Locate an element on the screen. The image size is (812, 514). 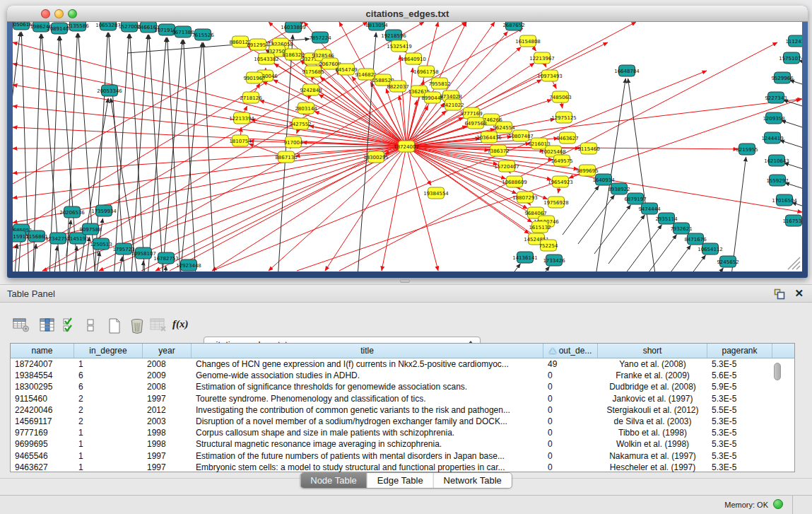
column-header-name: name is located at coordinates (42, 351).